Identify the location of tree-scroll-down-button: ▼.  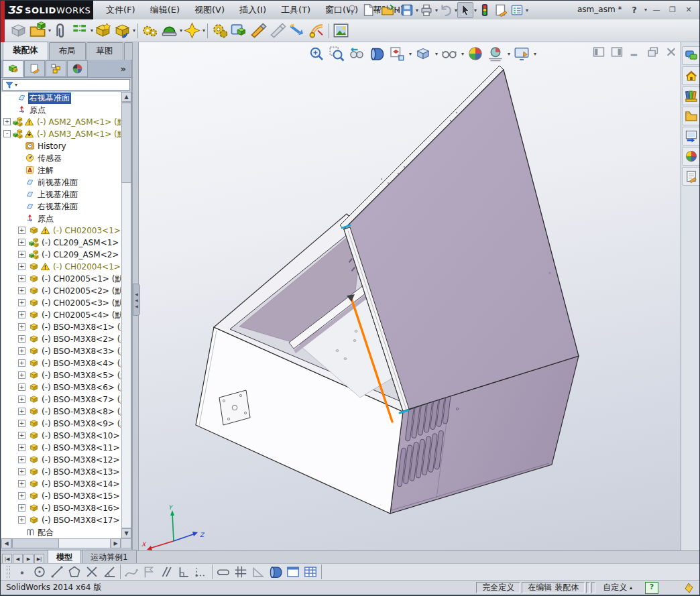
(126, 534).